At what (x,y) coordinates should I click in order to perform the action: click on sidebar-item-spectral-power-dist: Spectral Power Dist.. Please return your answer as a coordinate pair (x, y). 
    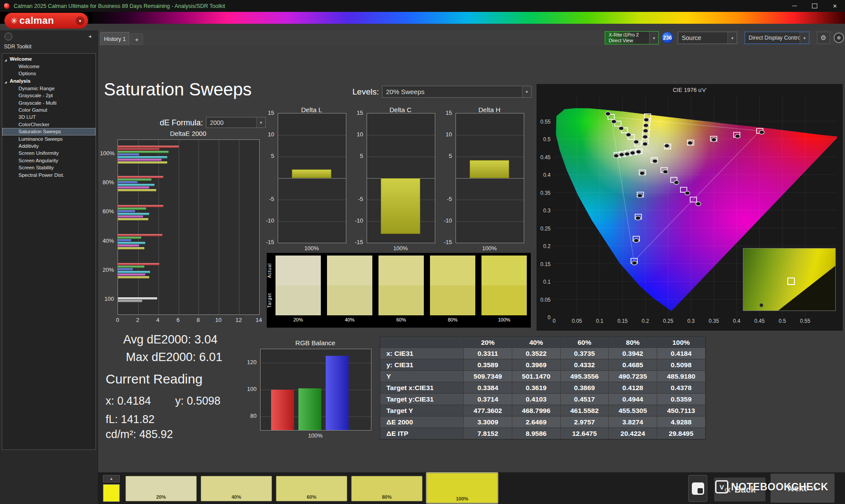
    Looking at the image, I should click on (49, 175).